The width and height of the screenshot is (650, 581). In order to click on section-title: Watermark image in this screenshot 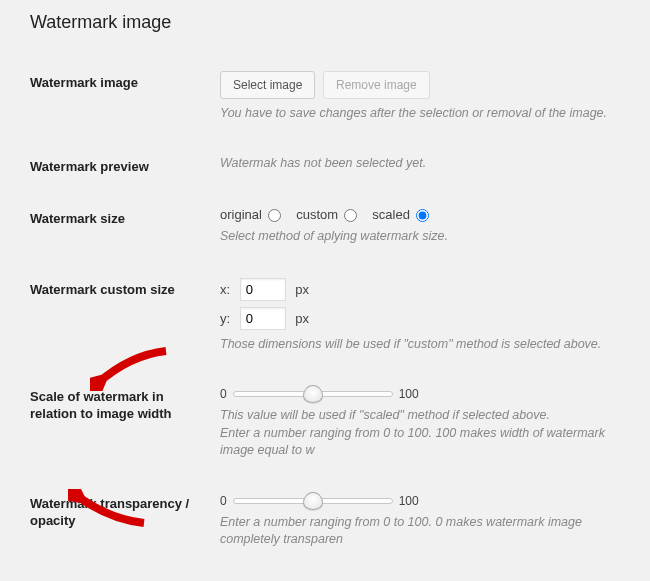, I will do `click(332, 22)`.